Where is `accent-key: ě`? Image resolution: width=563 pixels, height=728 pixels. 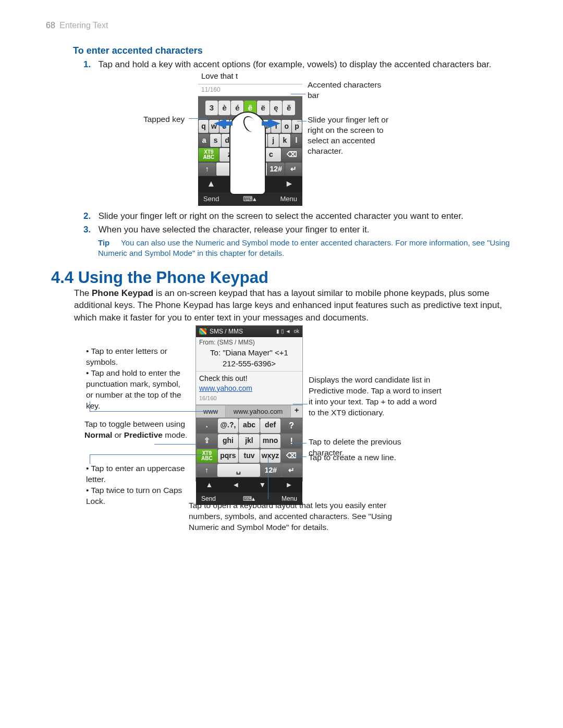
accent-key: ě is located at coordinates (289, 108).